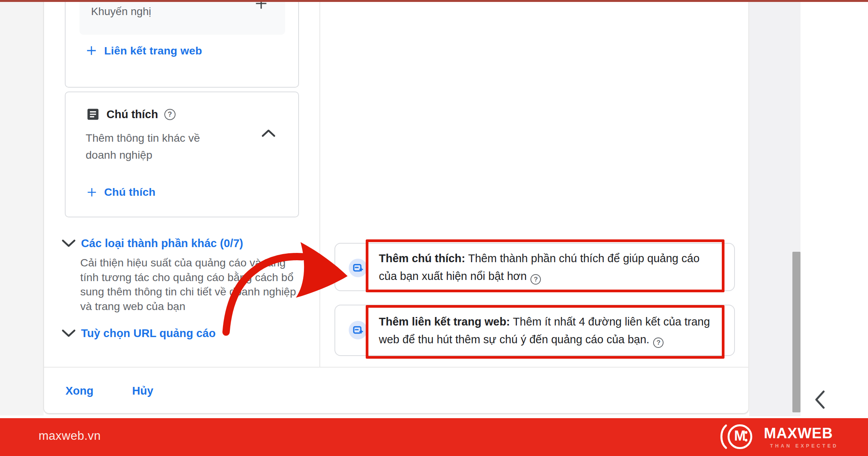 This screenshot has width=868, height=456. Describe the element at coordinates (189, 285) in the screenshot. I see `more-asset-types-description: Cải thiện hiệu suất của quảng cáo và tăn…` at that location.